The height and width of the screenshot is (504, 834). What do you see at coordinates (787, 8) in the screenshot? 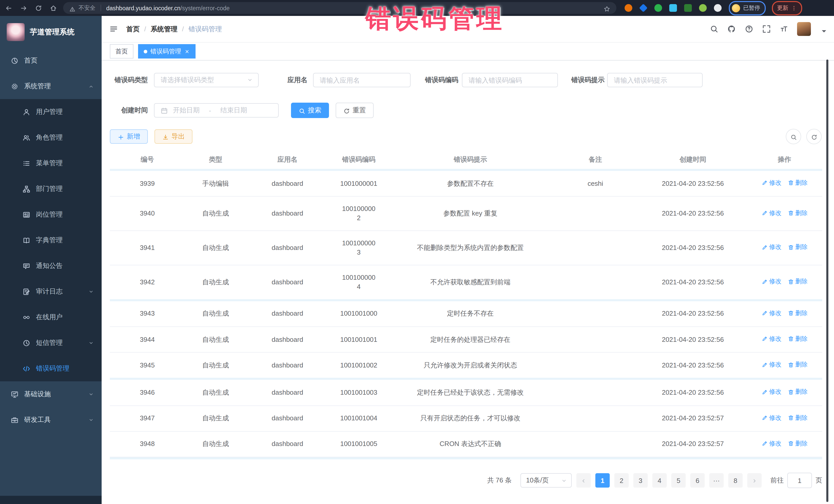
I see `browser-update-button: 更新` at bounding box center [787, 8].